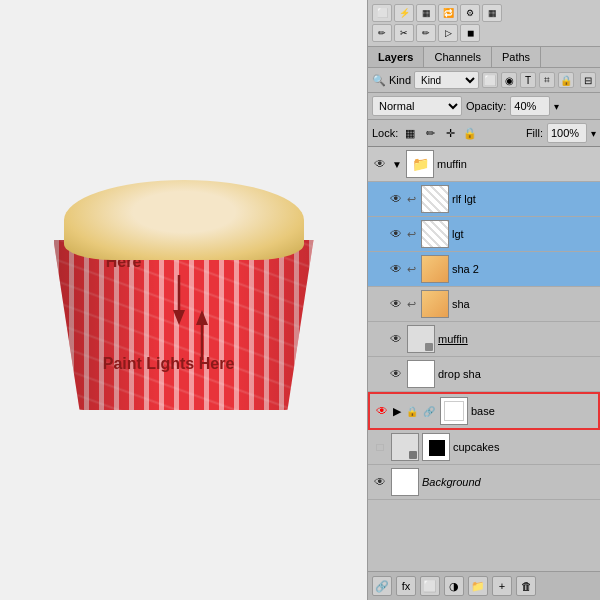 The width and height of the screenshot is (600, 600). What do you see at coordinates (484, 106) in the screenshot?
I see `blend-row: Normal Opacity: 40% ▾` at bounding box center [484, 106].